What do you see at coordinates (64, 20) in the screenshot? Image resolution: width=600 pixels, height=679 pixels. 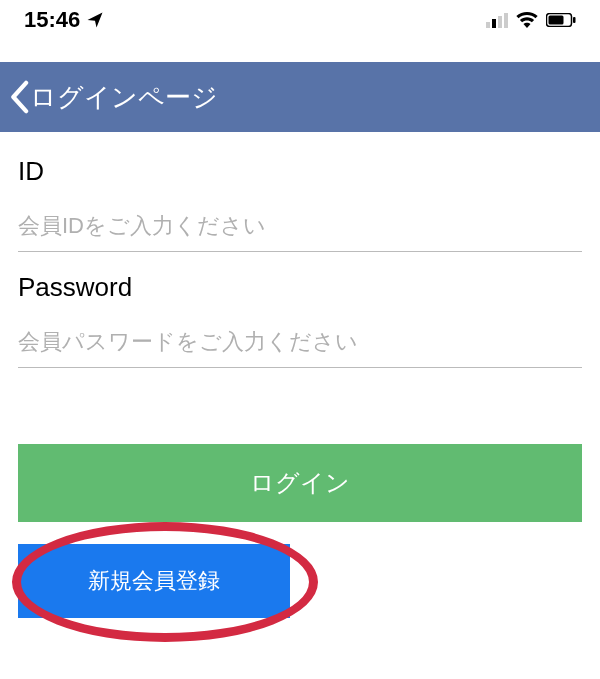 I see `status-left: 15:46` at bounding box center [64, 20].